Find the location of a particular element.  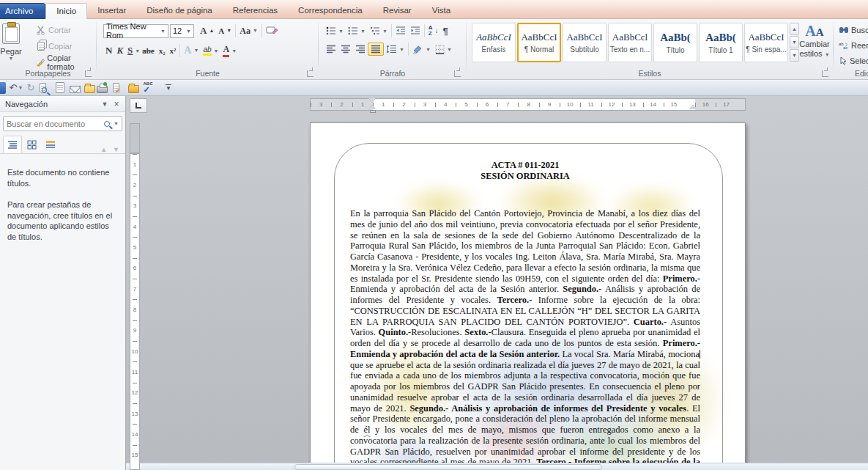

left-indent-marker is located at coordinates (373, 111).